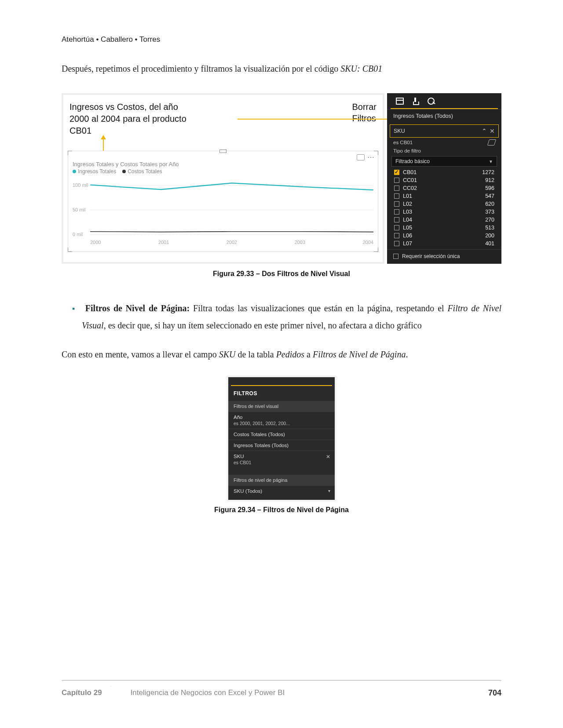 The image size is (563, 728). Describe the element at coordinates (300, 693) in the screenshot. I see `footer-title: Inteligencia de Negocios con Excel y Pow…` at that location.